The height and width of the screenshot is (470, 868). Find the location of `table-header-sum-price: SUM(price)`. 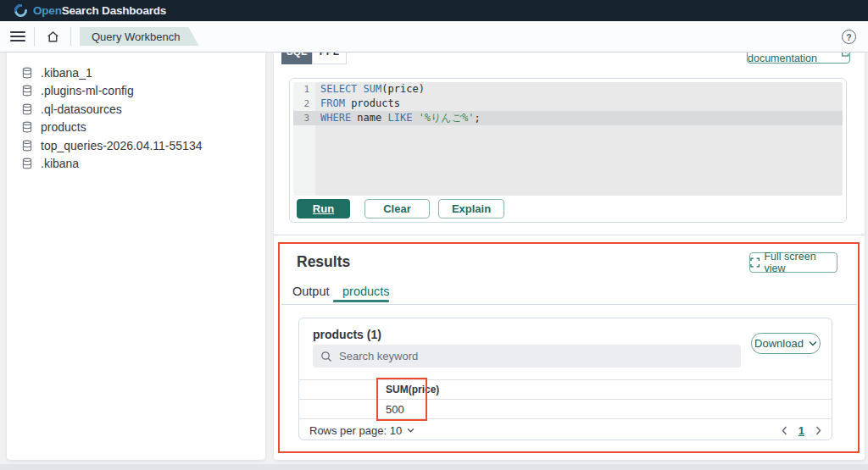

table-header-sum-price: SUM(price) is located at coordinates (412, 390).